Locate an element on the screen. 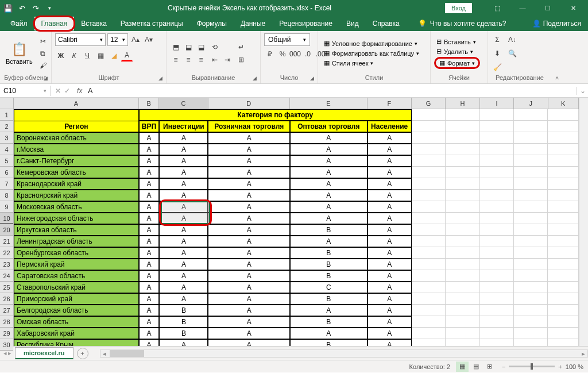 The height and width of the screenshot is (388, 588). fill-color-icon: ◢ is located at coordinates (114, 56).